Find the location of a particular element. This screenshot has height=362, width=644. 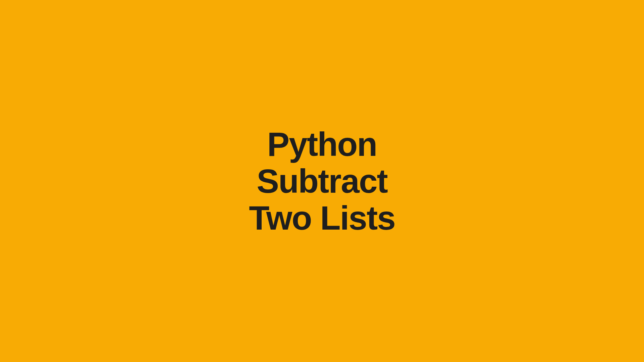

title-line-1: Python is located at coordinates (322, 144).